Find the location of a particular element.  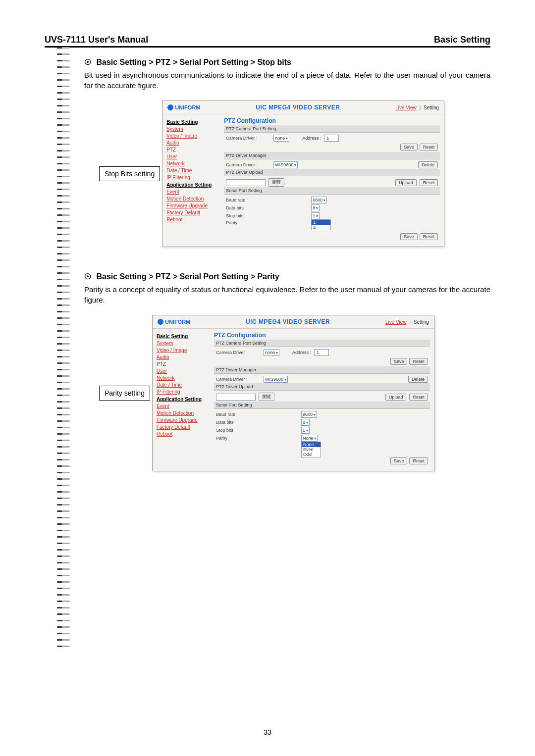

section2-title: ☉ Basic Setting > PTZ > Serial Port Sett… is located at coordinates (287, 276).